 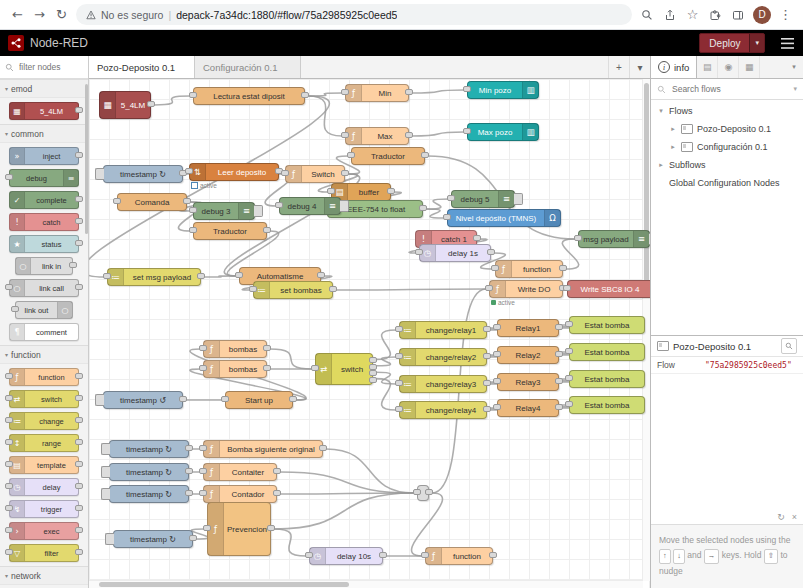 I want to click on flow-node-prevencion: ƒPrevencion, so click(x=239, y=529).